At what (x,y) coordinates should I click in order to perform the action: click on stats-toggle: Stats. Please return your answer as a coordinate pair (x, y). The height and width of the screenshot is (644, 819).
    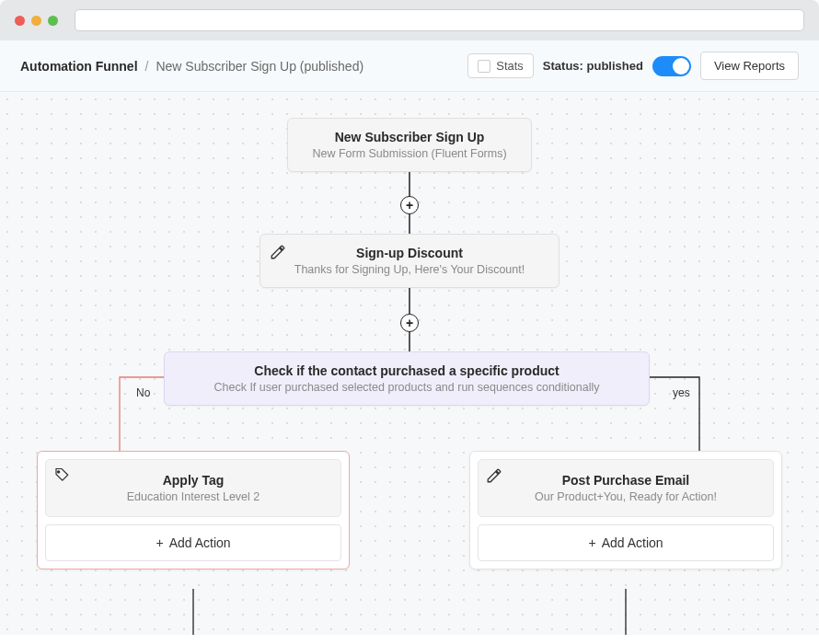
    Looking at the image, I should click on (501, 66).